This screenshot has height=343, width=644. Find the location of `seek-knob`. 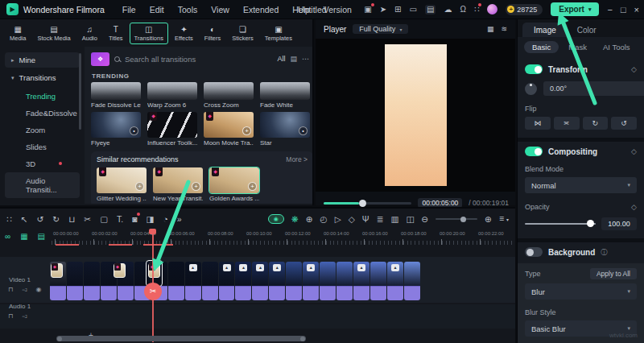

seek-knob is located at coordinates (362, 203).